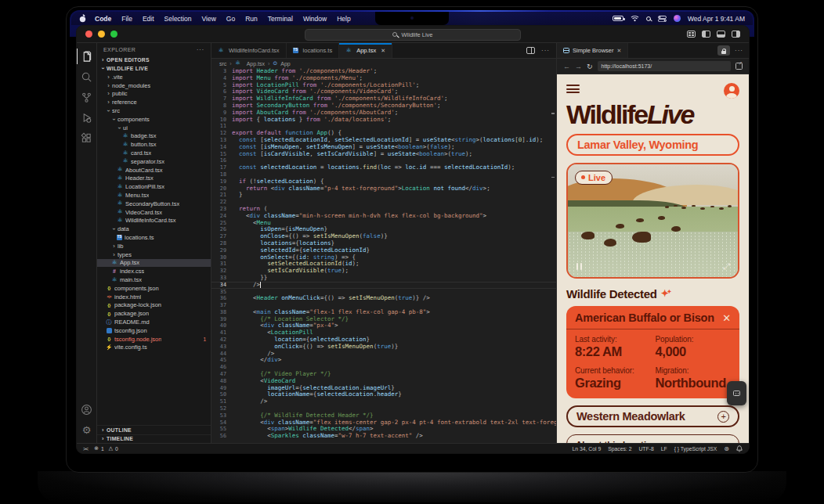 Image resolution: width=824 pixels, height=504 pixels. Describe the element at coordinates (249, 50) in the screenshot. I see `tab-WildlifeInfoCard.tsx: ⚛WildlifeInfoCard.tsx` at that location.